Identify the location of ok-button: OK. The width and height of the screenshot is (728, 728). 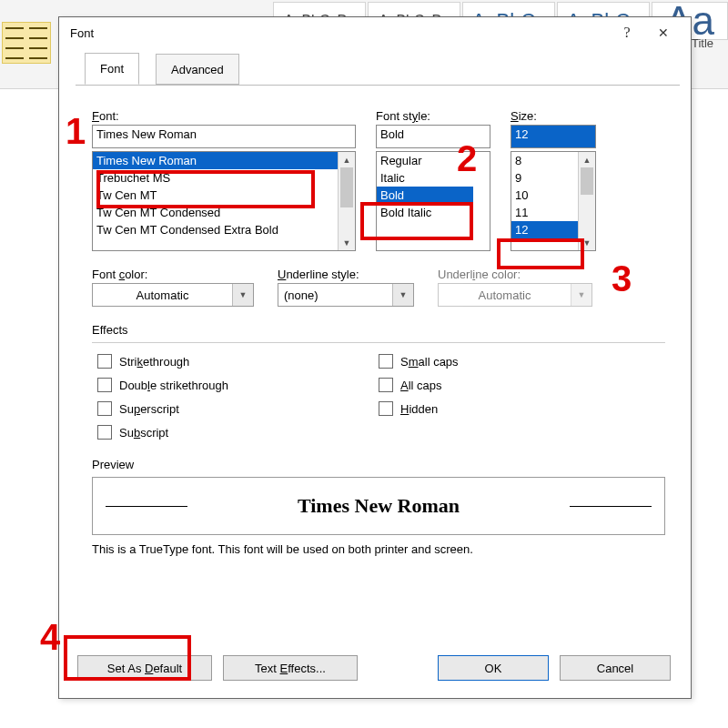
(493, 668).